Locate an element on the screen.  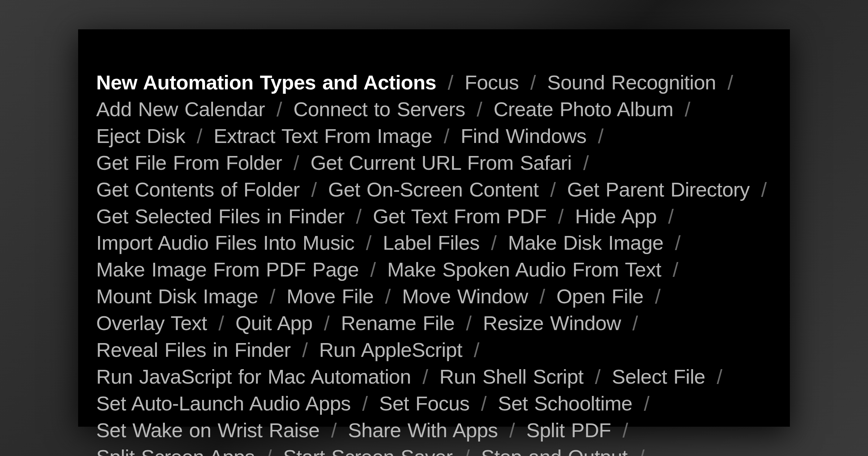
action-item: Open File is located at coordinates (600, 296).